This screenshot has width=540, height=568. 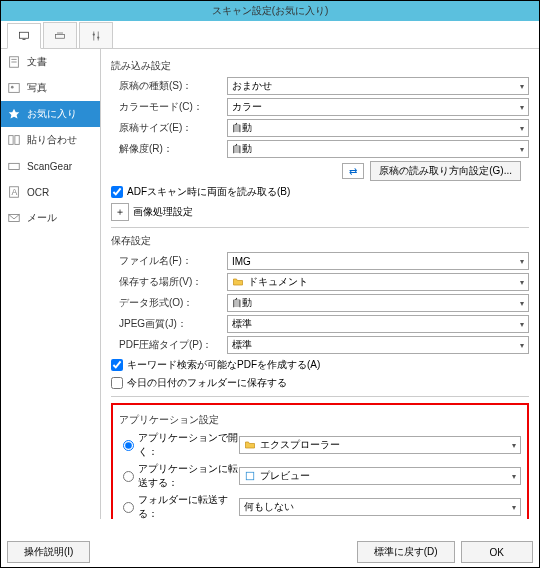 I want to click on sliders-icon, so click(x=96, y=36).